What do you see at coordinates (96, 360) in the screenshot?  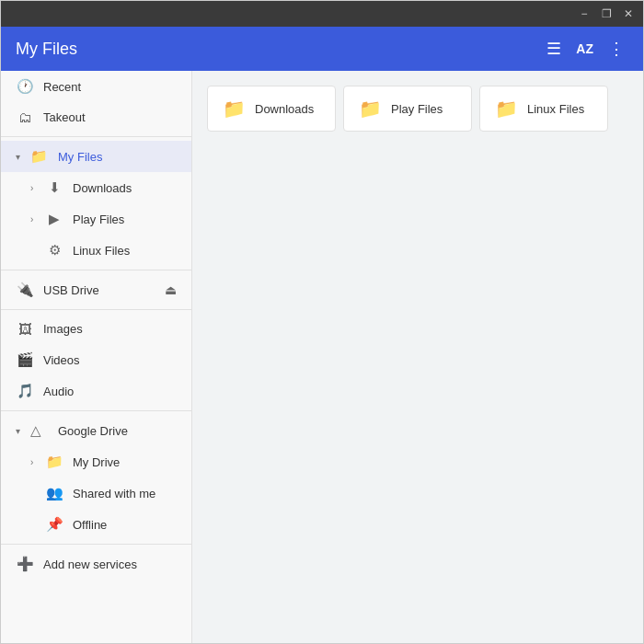 I see `sidebar-item-videos: 🎬 Videos` at bounding box center [96, 360].